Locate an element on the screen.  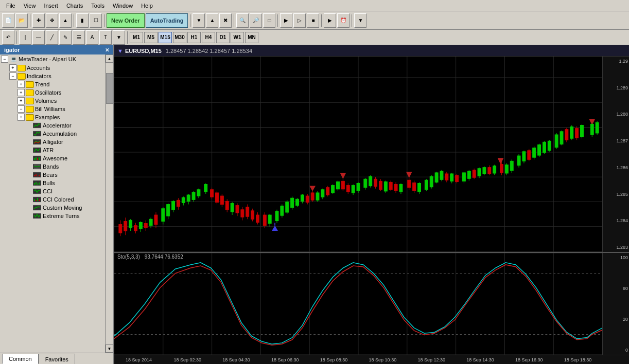
menu-tools: Tools is located at coordinates (98, 6).